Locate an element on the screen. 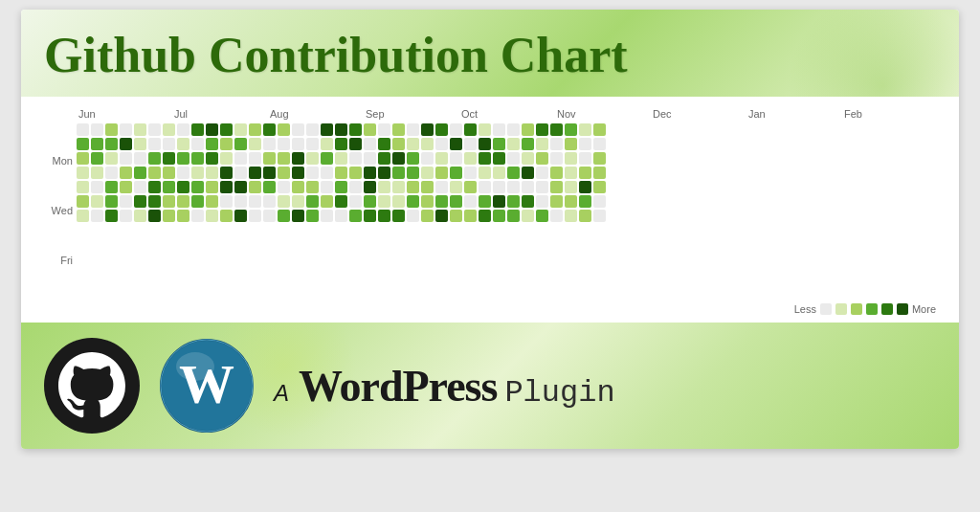 This screenshot has width=980, height=512. month-label-dec: Dec is located at coordinates (701, 114).